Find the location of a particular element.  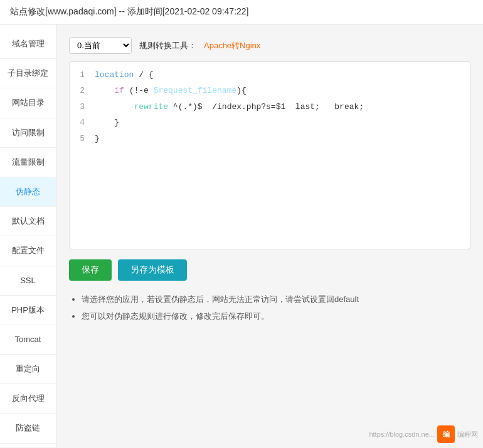

sidebar-item-redirect: 重定向 is located at coordinates (28, 370).